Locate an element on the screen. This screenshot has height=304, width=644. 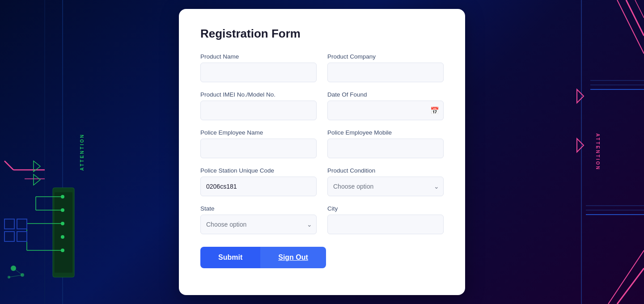
date-of-found-label: Date Of Found is located at coordinates (386, 95).